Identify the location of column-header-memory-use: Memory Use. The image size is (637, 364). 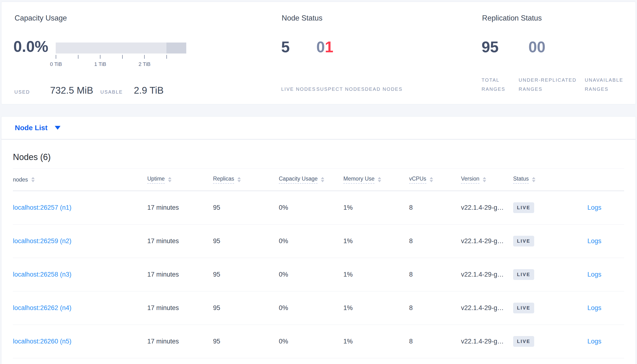
(376, 180).